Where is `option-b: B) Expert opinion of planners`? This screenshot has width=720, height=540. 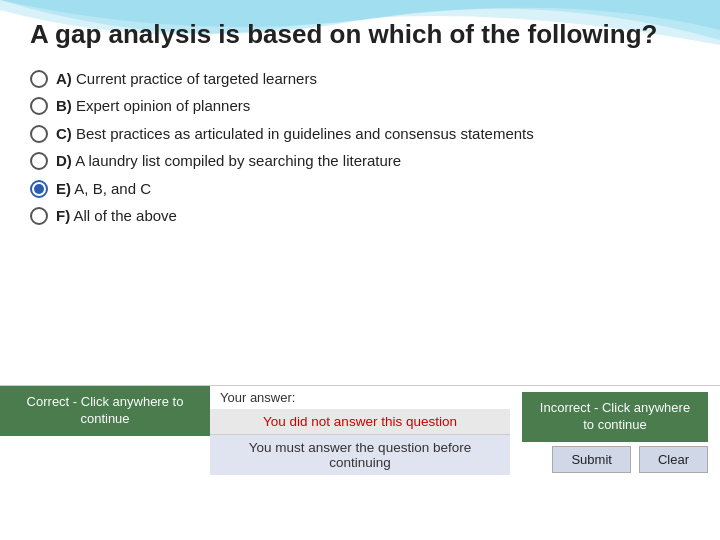 option-b: B) Expert opinion of planners is located at coordinates (360, 106).